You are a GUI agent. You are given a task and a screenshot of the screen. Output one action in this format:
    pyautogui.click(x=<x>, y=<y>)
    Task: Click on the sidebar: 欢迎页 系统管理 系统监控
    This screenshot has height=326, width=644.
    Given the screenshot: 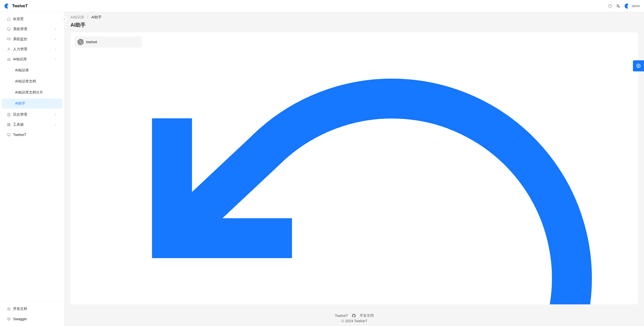 What is the action you would take?
    pyautogui.click(x=32, y=169)
    